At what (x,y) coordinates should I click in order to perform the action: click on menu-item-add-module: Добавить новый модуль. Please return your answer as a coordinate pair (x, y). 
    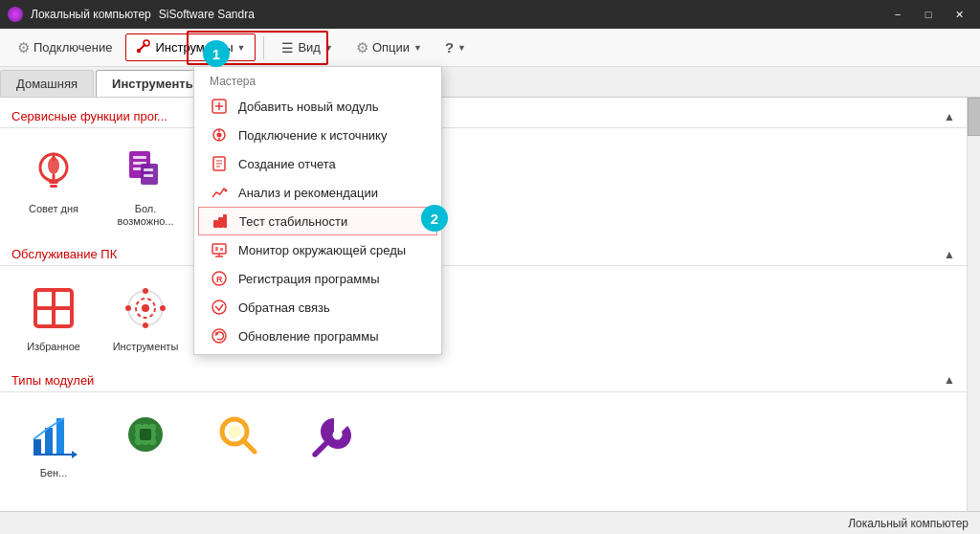
    Looking at the image, I should click on (318, 106).